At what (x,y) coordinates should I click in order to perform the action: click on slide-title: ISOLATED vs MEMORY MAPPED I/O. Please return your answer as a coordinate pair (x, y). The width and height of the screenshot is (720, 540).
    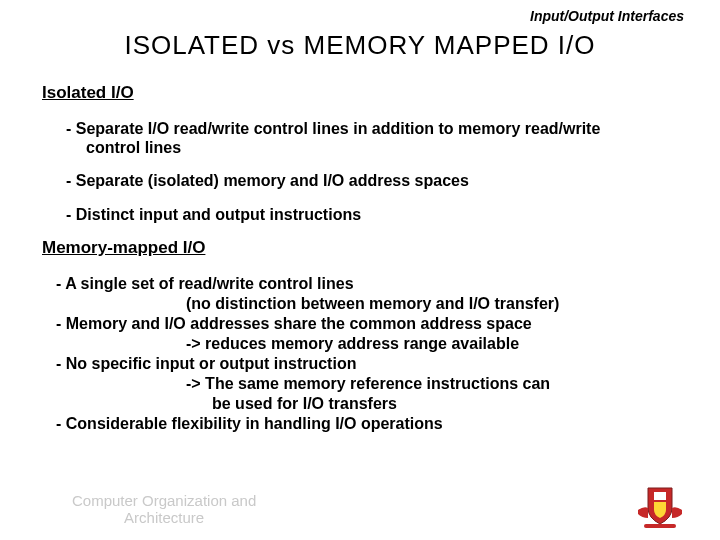
    Looking at the image, I should click on (360, 46).